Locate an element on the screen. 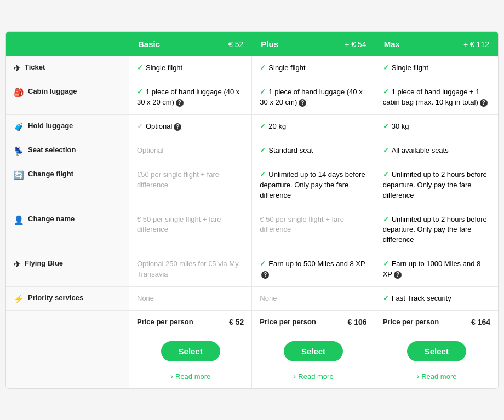 This screenshot has height=420, width=504. feature-label-text-7: Priority services is located at coordinates (56, 298).